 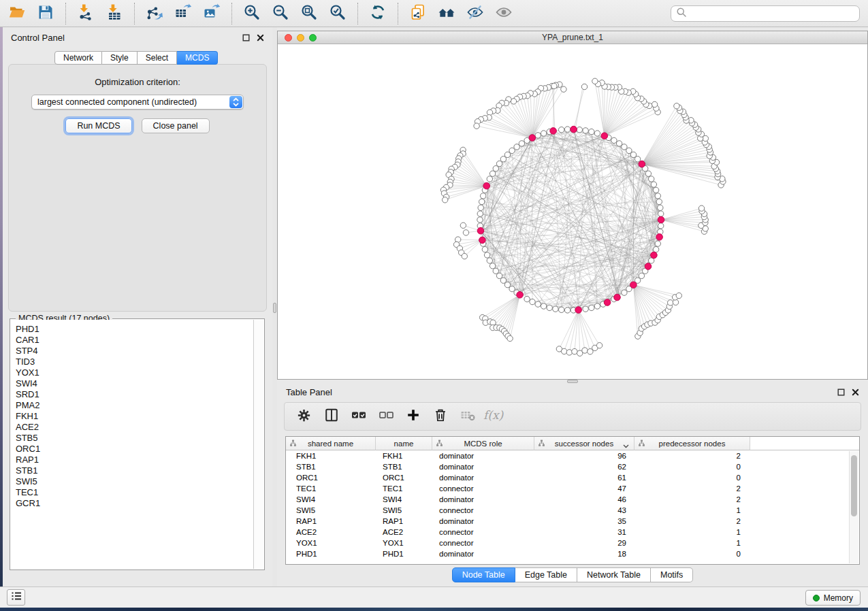 I want to click on refresh-button, so click(x=378, y=14).